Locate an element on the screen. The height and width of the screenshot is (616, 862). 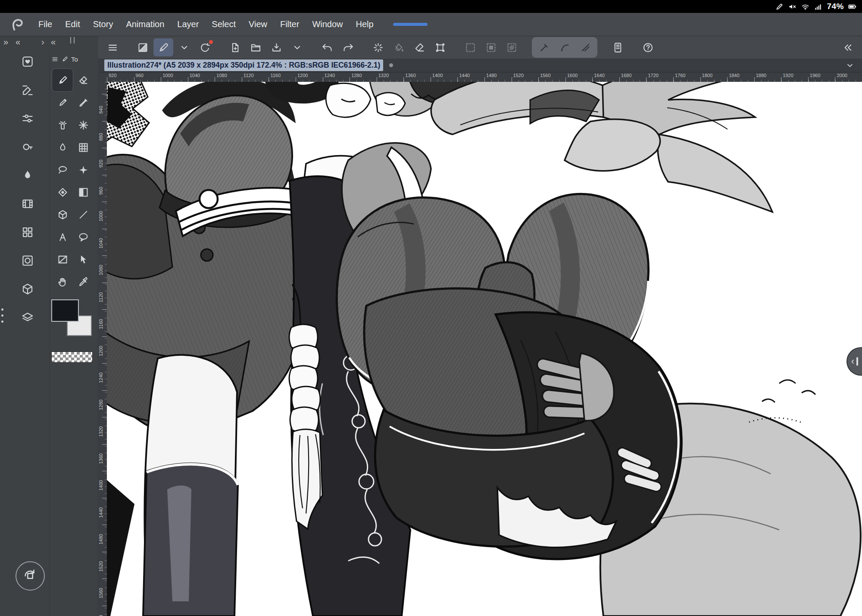
processing-button is located at coordinates (378, 47).